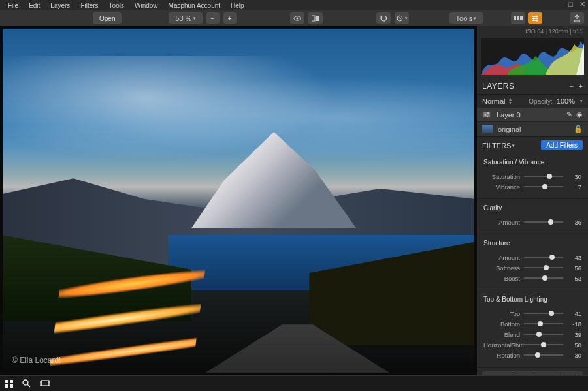 The width and height of the screenshot is (588, 391). I want to click on export-button, so click(577, 18).